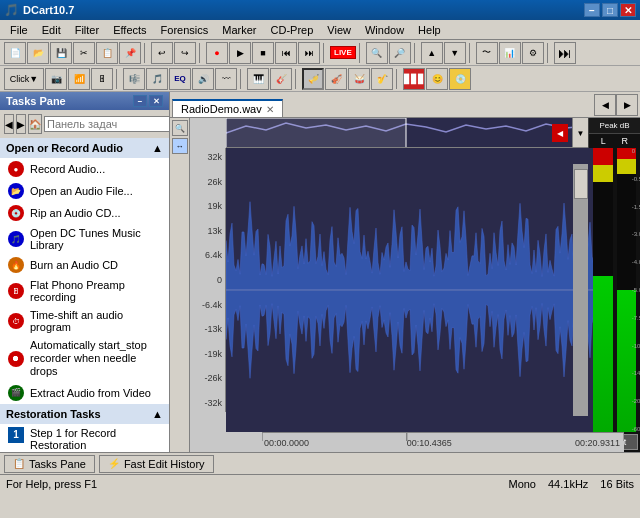 Image resolution: width=640 pixels, height=518 pixels. What do you see at coordinates (84, 148) in the screenshot?
I see `section-open-record: Open or Record Audio ▲` at bounding box center [84, 148].